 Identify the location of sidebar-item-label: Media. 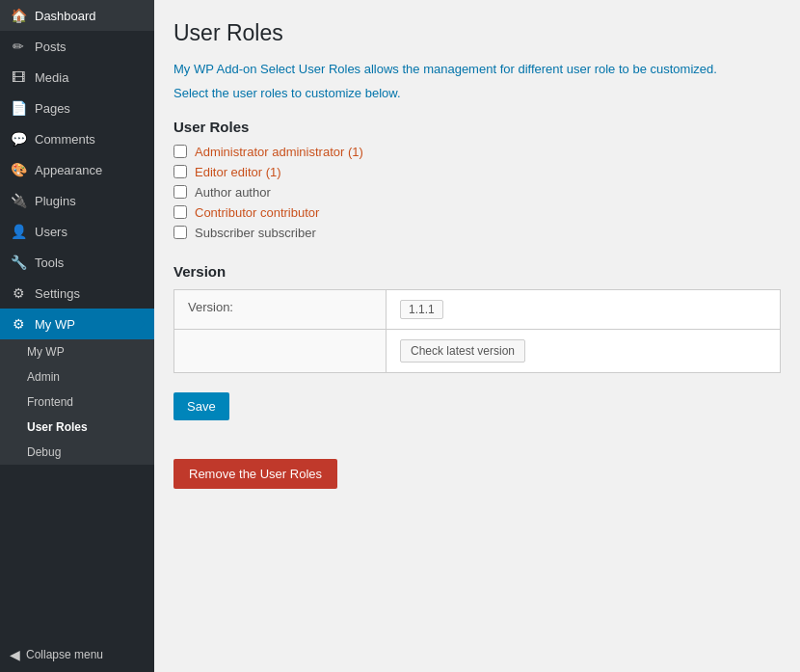
(52, 77).